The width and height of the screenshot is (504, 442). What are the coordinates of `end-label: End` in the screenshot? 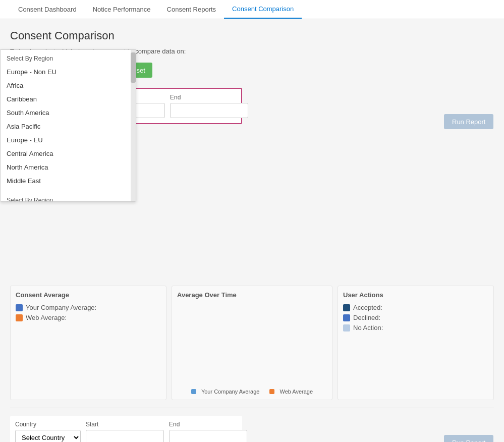 It's located at (209, 97).